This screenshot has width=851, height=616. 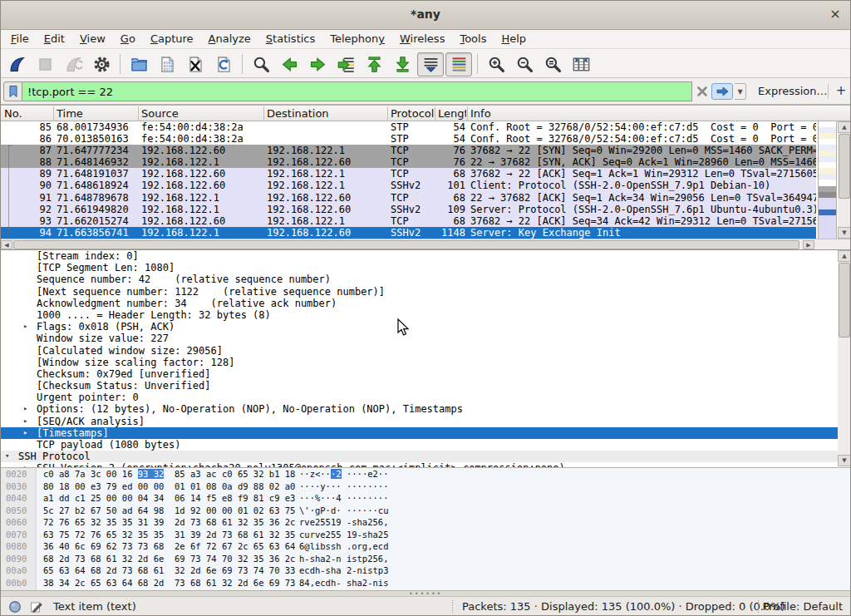 I want to click on hex-bytes: a1 dd c1 25 00 00 04 34 06 14 f5 e8 f9 8…, so click(x=170, y=498).